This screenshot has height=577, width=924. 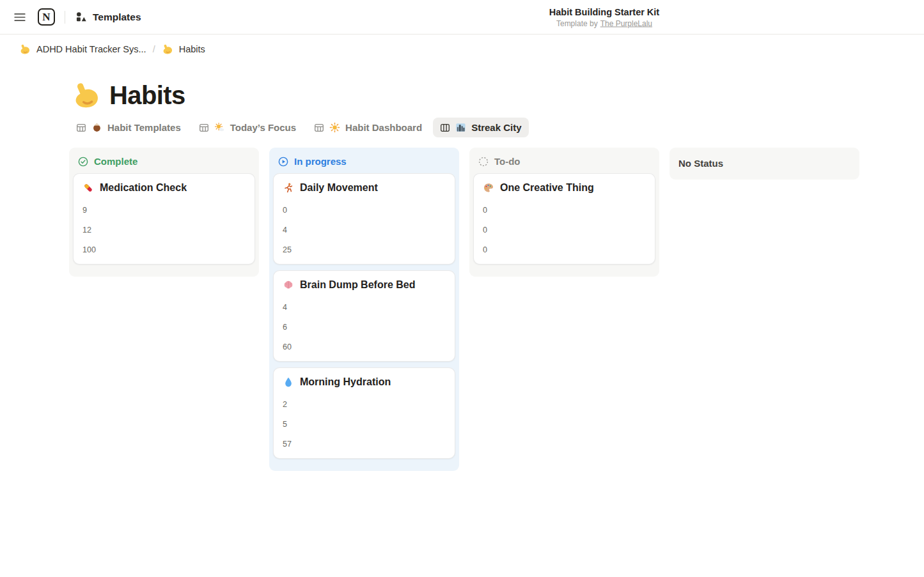 I want to click on sun-icon, so click(x=335, y=128).